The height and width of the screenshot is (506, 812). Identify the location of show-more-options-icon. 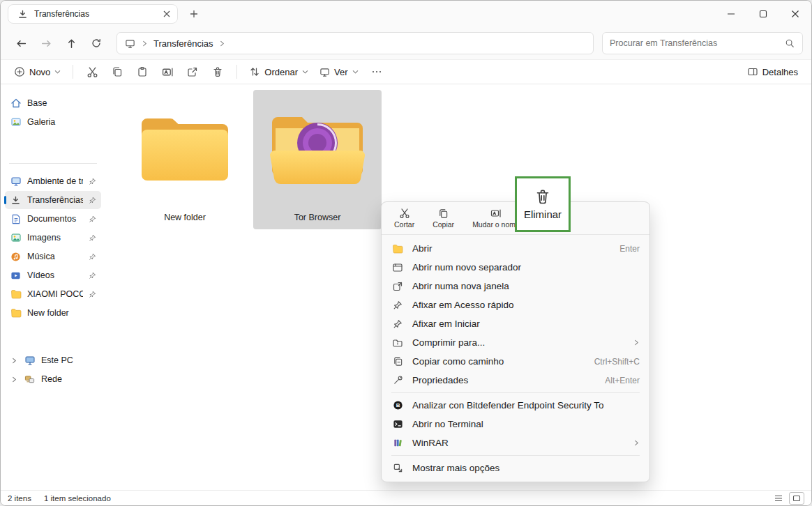
(398, 468).